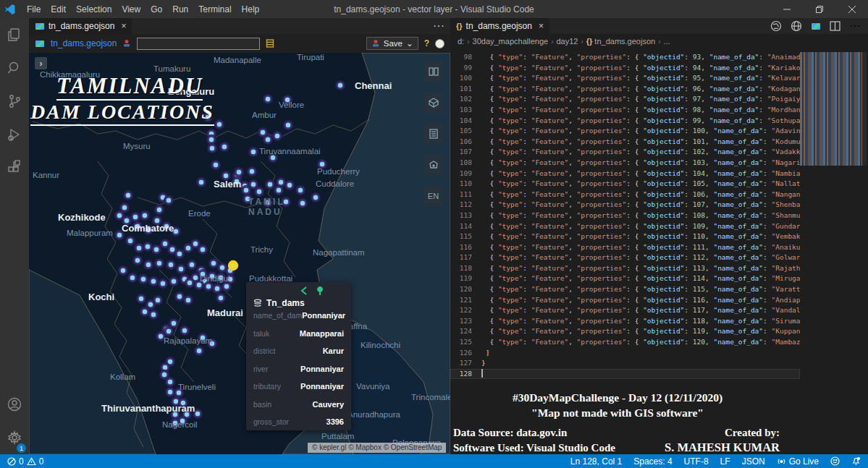  What do you see at coordinates (625, 100) in the screenshot?
I see `code-line-102: 102 { "type": "Feature", "properties": {…` at bounding box center [625, 100].